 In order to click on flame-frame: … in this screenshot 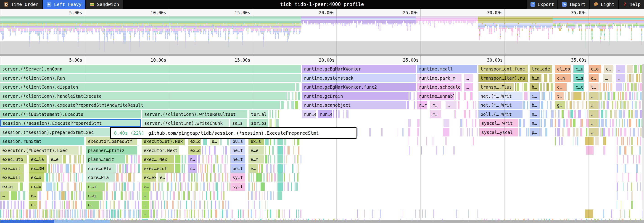, I will do `click(594, 96)`.